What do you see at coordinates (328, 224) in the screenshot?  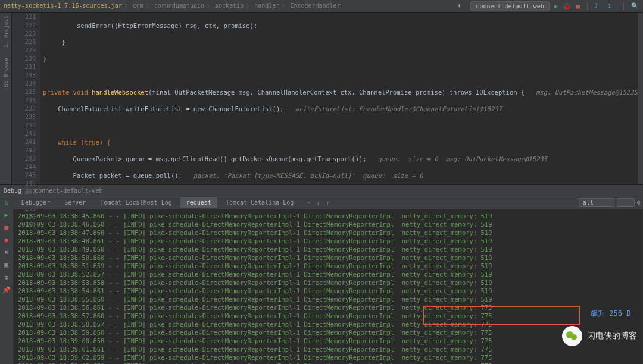 I see `log-line: 2018-09-03 18:38:46.860 - - [INFO] pike-…` at bounding box center [328, 224].